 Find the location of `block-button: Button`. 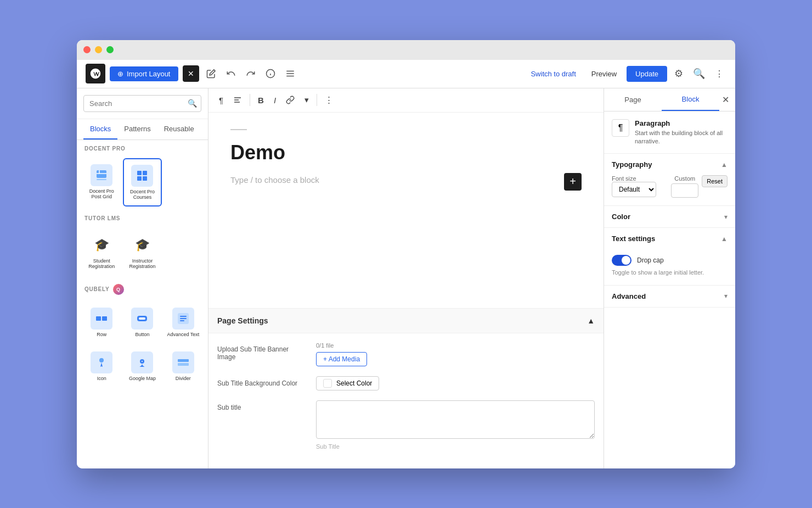

block-button: Button is located at coordinates (142, 322).